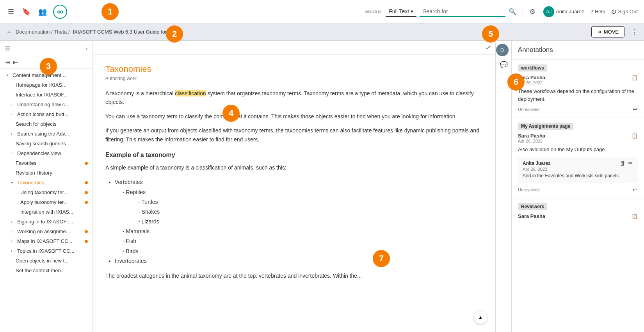 The height and width of the screenshot is (332, 644). What do you see at coordinates (311, 212) in the screenshot?
I see `list-item-snakes: Snakes` at bounding box center [311, 212].